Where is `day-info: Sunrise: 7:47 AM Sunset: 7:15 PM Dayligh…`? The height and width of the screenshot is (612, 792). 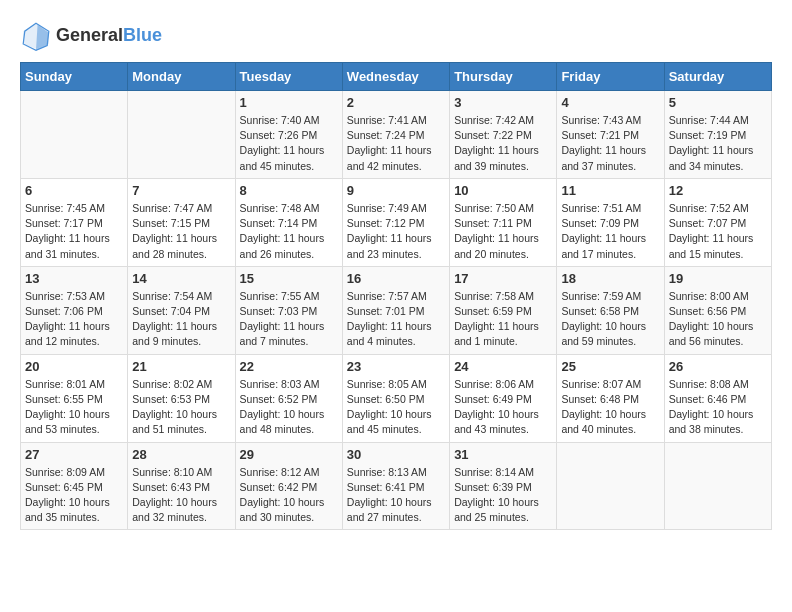
day-info: Sunrise: 7:47 AM Sunset: 7:15 PM Dayligh… is located at coordinates (181, 232).